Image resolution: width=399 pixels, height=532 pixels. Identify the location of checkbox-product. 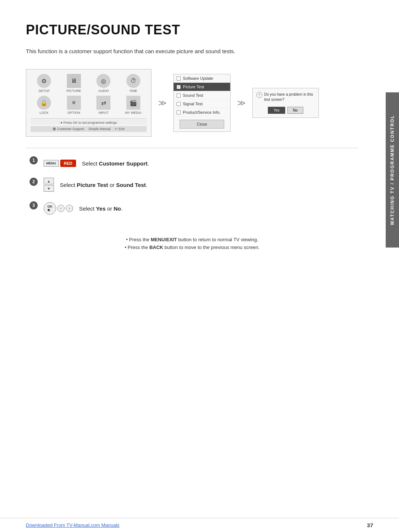
(179, 112).